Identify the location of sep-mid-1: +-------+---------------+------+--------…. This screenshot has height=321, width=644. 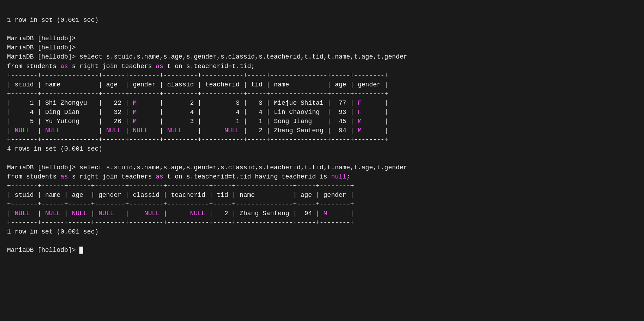
(198, 94).